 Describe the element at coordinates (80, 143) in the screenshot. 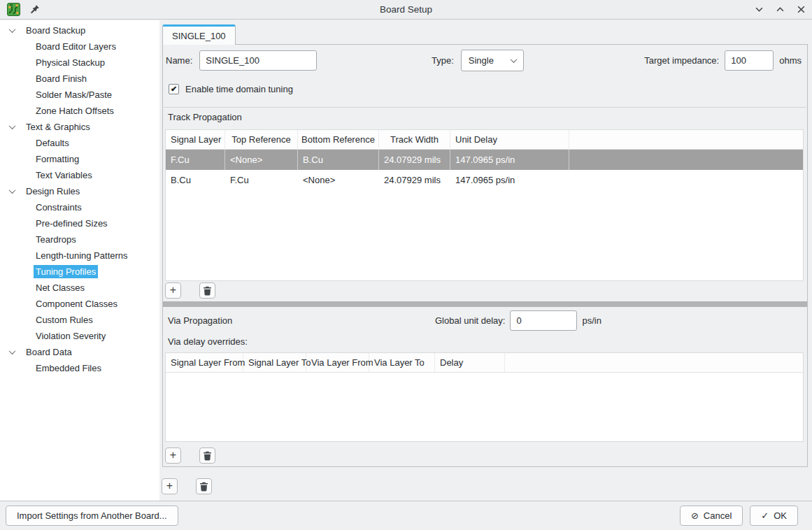

I see `sidebar-item-defaults: Defaults` at that location.